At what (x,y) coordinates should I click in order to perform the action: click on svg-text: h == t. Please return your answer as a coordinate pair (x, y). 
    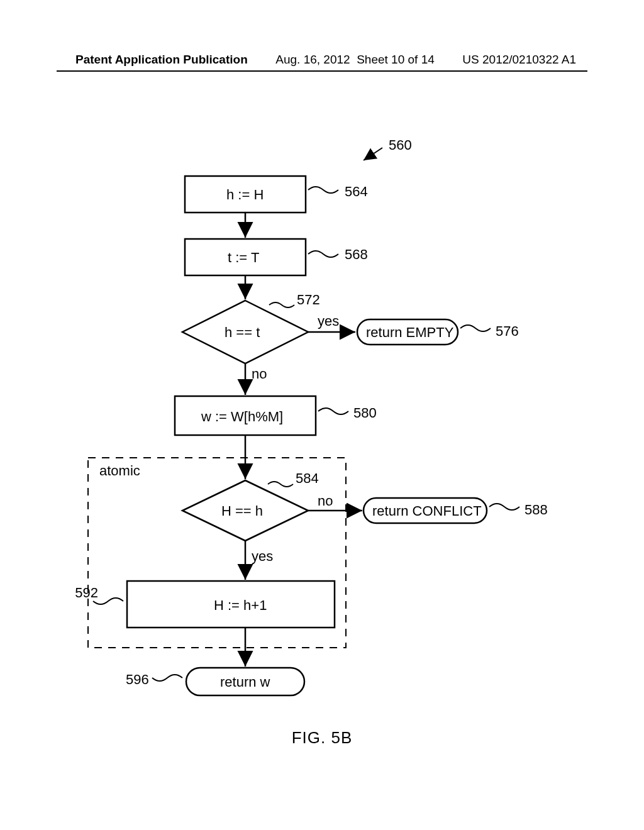
    Looking at the image, I should click on (242, 332).